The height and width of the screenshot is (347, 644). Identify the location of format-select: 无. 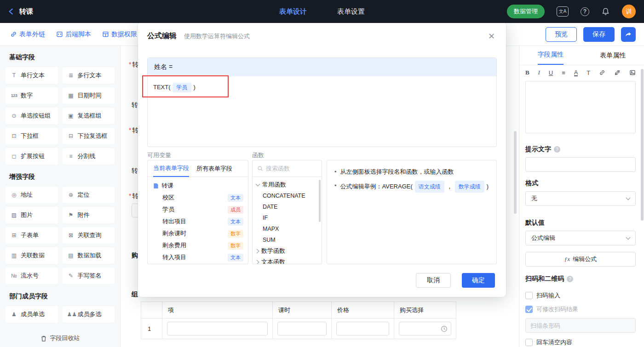
(581, 199).